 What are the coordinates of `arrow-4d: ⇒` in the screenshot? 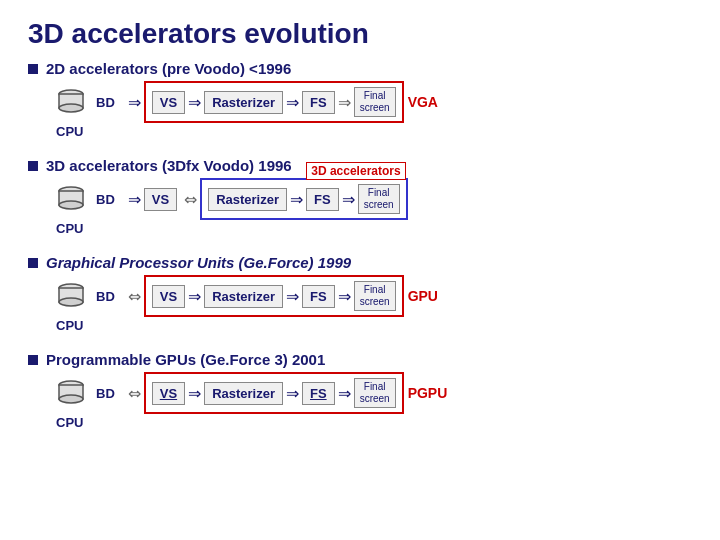 It's located at (344, 394).